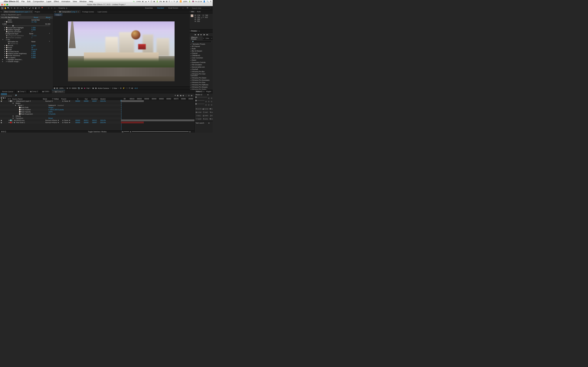 The height and width of the screenshot is (367, 588). What do you see at coordinates (201, 60) in the screenshot?
I see `effect-category: Distort` at bounding box center [201, 60].